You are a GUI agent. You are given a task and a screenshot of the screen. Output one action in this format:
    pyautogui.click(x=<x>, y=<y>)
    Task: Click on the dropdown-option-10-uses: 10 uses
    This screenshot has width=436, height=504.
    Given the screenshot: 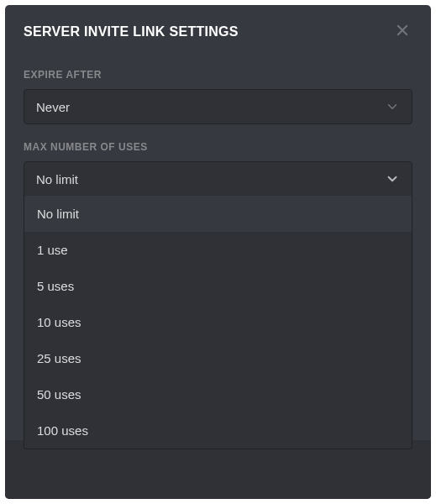 What is the action you would take?
    pyautogui.click(x=218, y=323)
    